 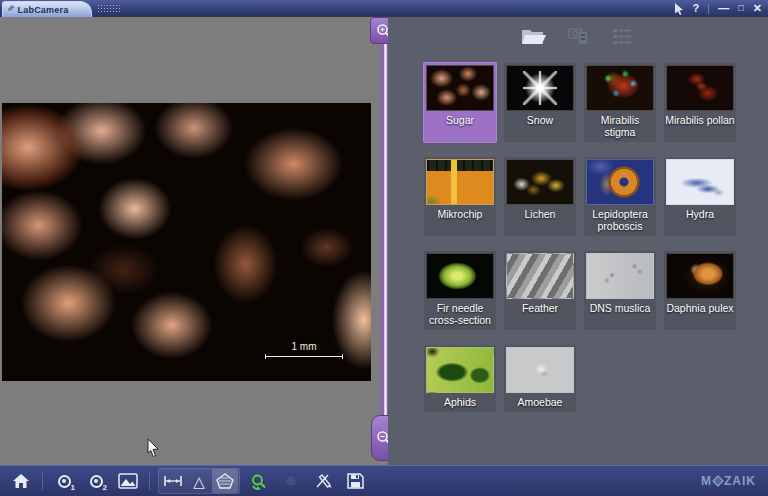 I want to click on camera-1-badge: 1, so click(x=73, y=488).